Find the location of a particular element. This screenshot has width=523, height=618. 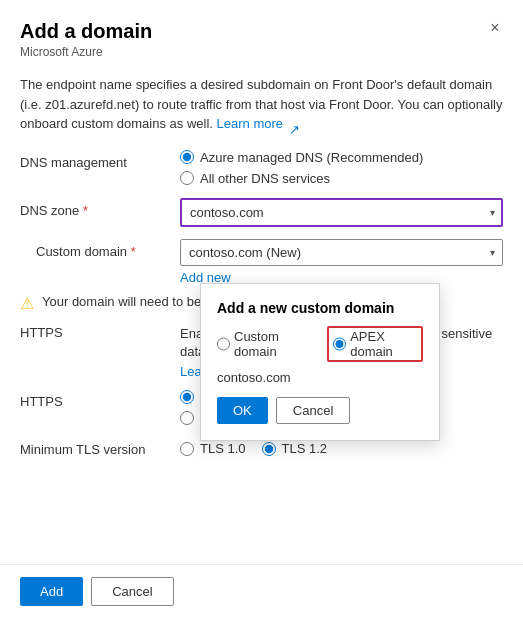

tls-10-radio is located at coordinates (187, 449).